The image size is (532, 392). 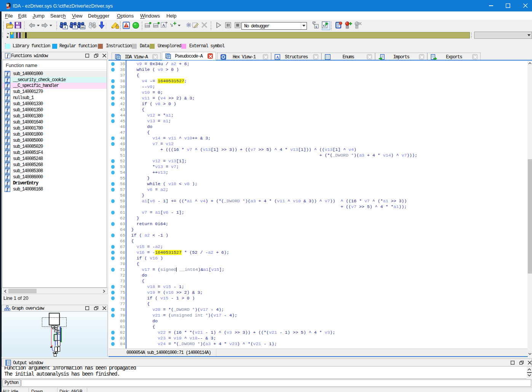 I want to click on svg-text: DATA, so click(x=156, y=26).